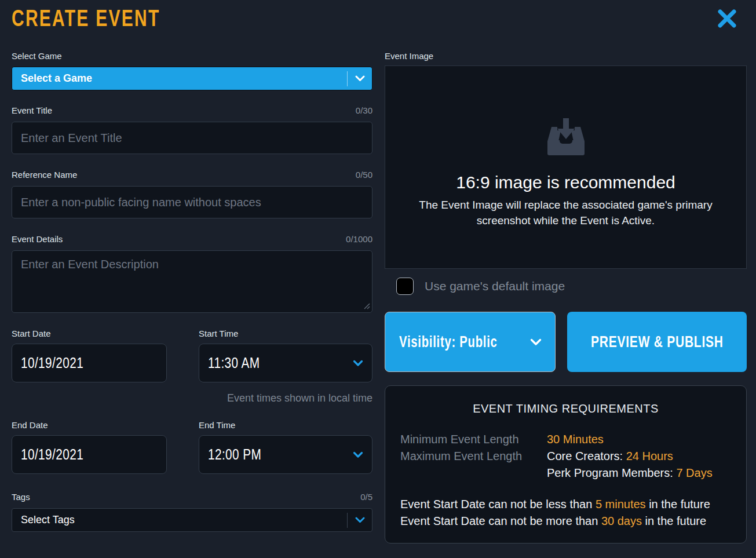 The height and width of the screenshot is (558, 756). I want to click on reference-name-label: Reference Name, so click(44, 175).